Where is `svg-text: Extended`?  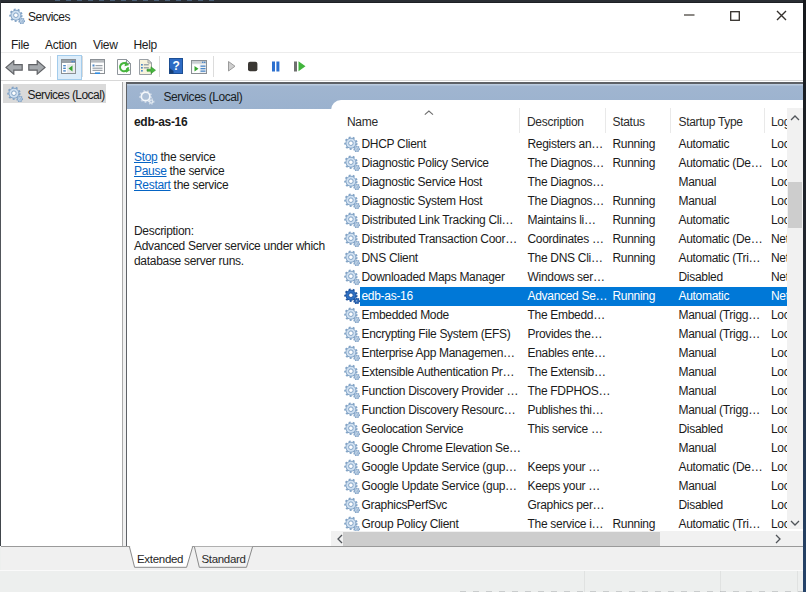 svg-text: Extended is located at coordinates (160, 559).